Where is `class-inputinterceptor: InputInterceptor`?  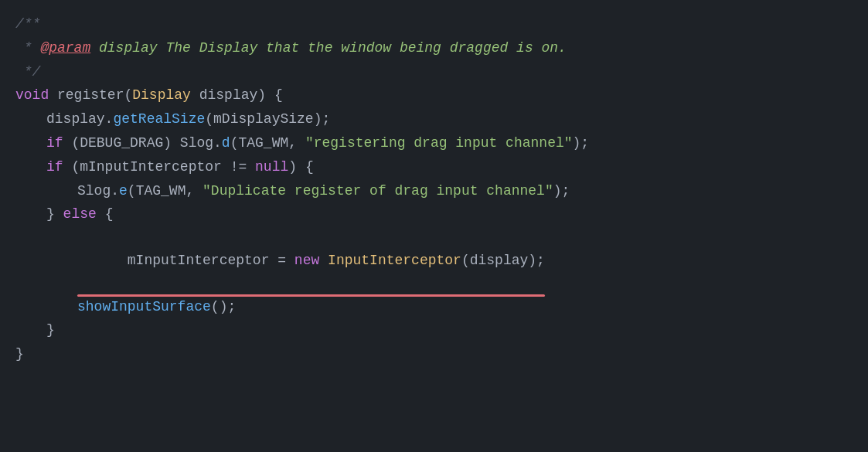
class-inputinterceptor: InputInterceptor is located at coordinates (394, 260).